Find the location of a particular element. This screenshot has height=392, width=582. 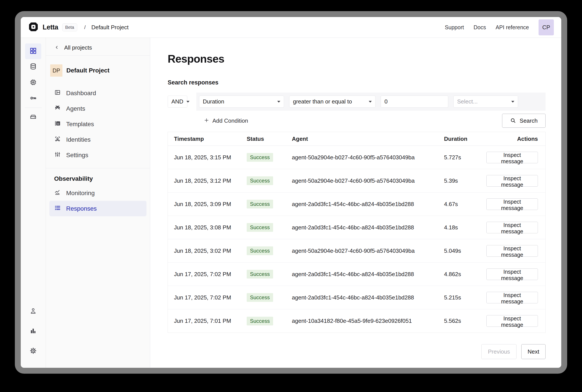

sidebar-item-label: Settings is located at coordinates (77, 155).